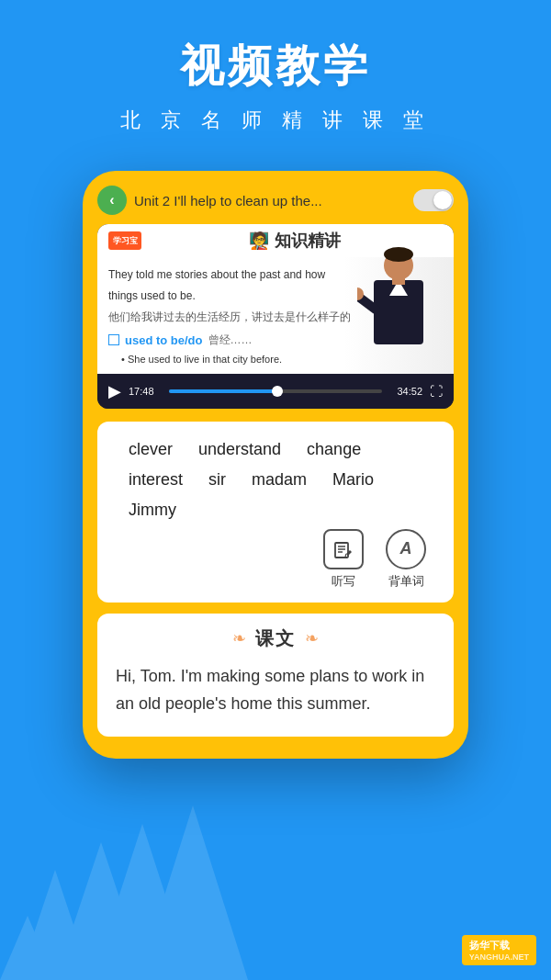  I want to click on video-controls: ▶ 17:48 34:52 ⛶, so click(276, 391).